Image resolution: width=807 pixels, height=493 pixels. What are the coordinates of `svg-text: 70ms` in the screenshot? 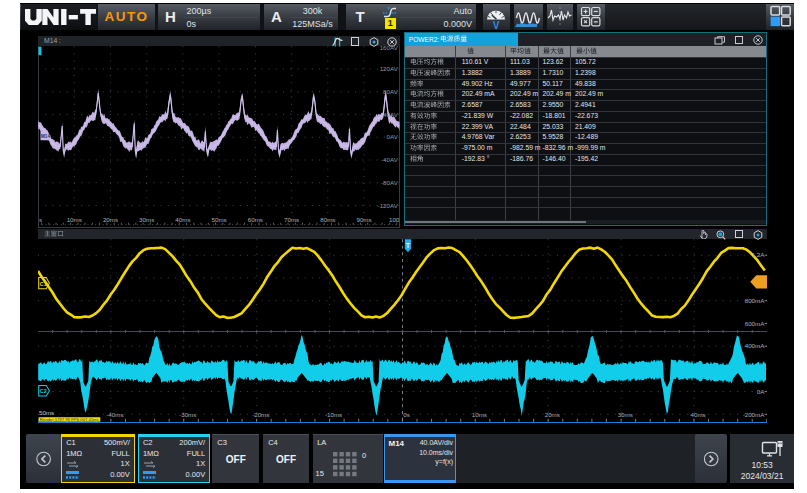 It's located at (292, 220).